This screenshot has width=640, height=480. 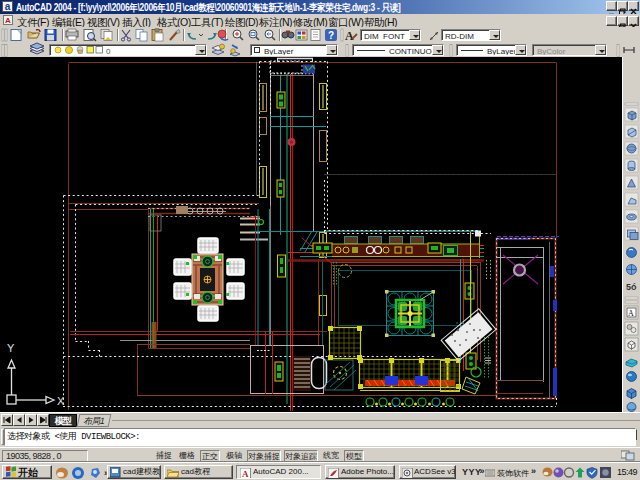 What do you see at coordinates (61, 401) in the screenshot?
I see `svg-text: X` at bounding box center [61, 401].